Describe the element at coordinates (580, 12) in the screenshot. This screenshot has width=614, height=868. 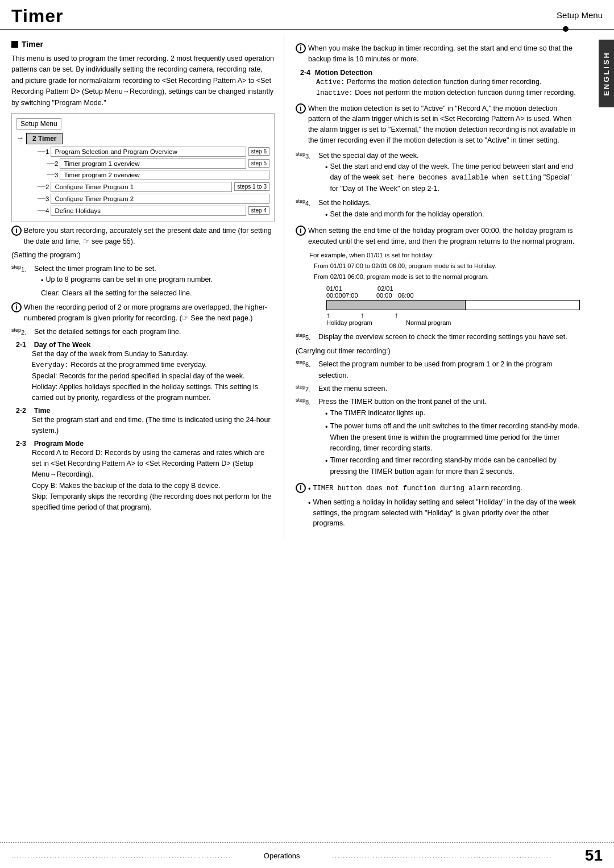
I see `setup-menu-label: Setup Menu` at that location.